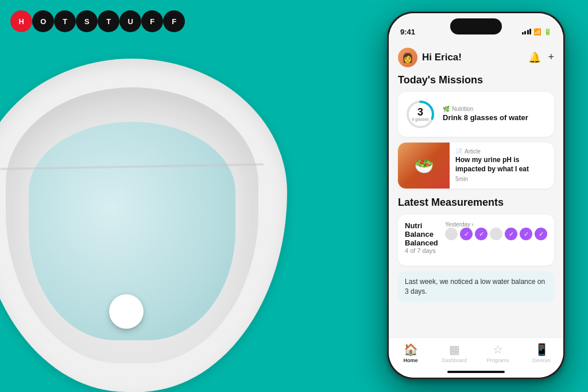 This screenshot has width=588, height=392. What do you see at coordinates (527, 32) in the screenshot?
I see `signal-icon` at bounding box center [527, 32].